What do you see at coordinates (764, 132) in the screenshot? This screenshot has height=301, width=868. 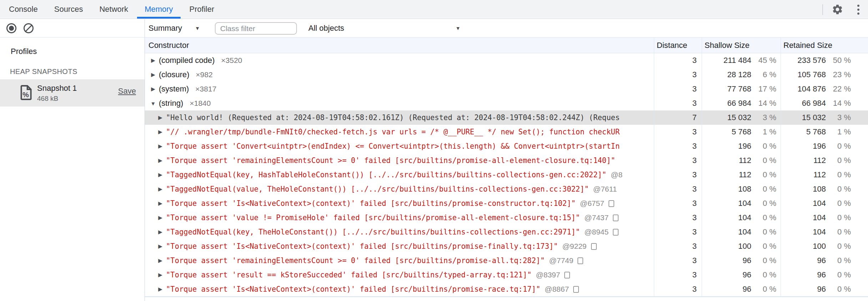 I see `shallow-size-percent: 1 %` at bounding box center [764, 132].